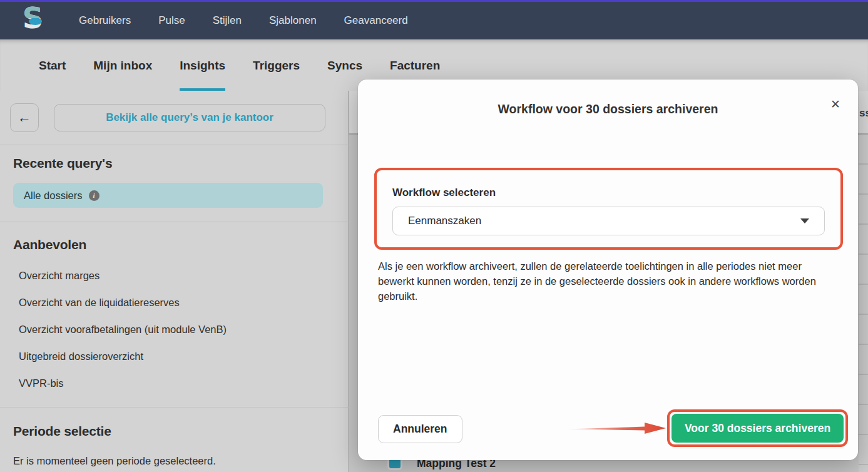 The image size is (868, 472). Describe the element at coordinates (618, 428) in the screenshot. I see `annotation-arrow-icon` at that location.